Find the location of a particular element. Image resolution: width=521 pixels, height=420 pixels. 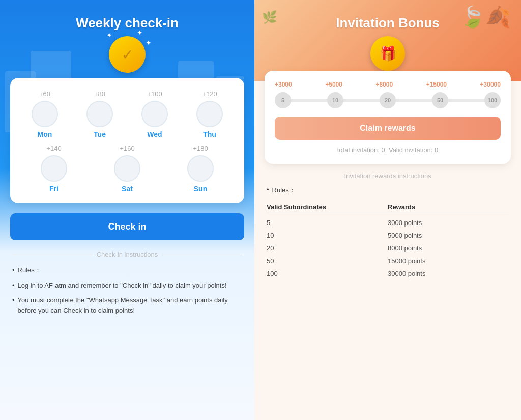

row-2-subordinates: 20 is located at coordinates (327, 248).